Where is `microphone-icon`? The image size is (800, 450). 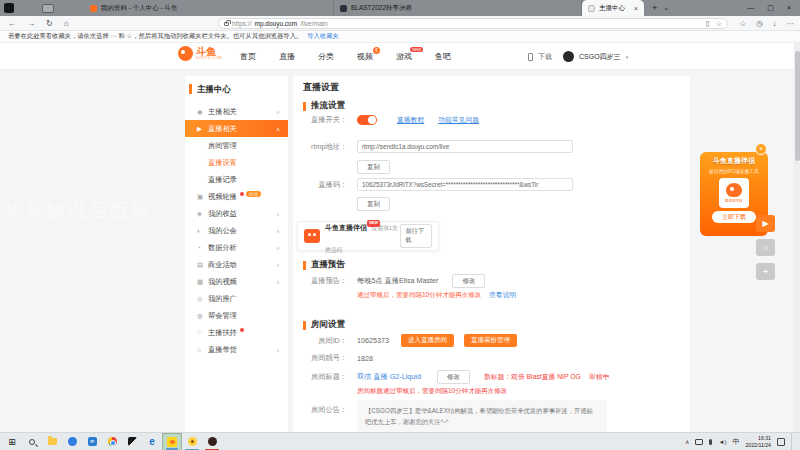
microphone-icon is located at coordinates (710, 442).